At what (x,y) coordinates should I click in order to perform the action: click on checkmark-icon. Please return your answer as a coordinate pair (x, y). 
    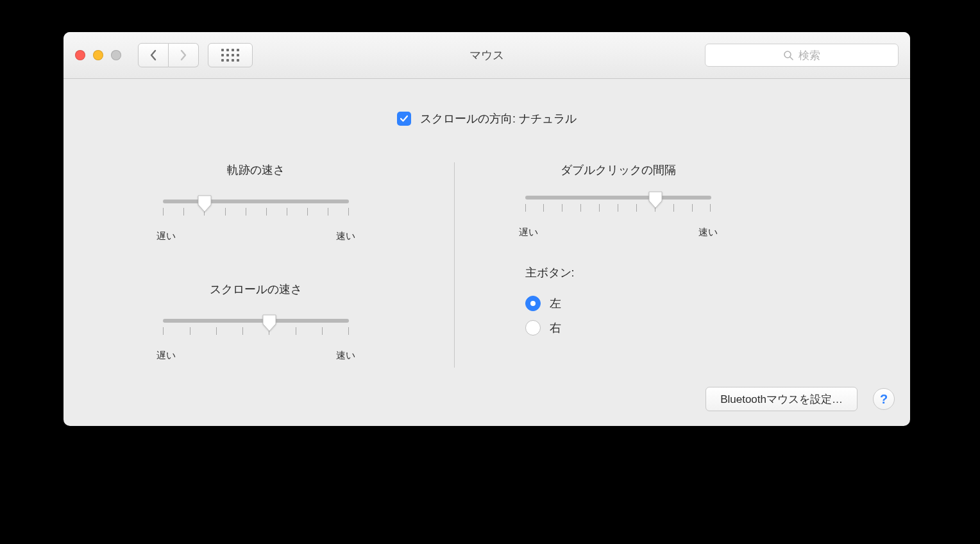
    Looking at the image, I should click on (404, 119).